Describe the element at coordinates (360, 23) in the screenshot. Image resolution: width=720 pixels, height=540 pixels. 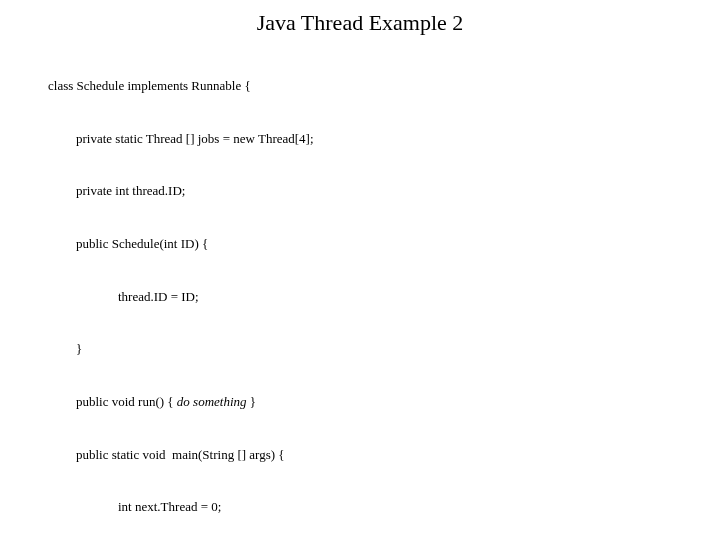
I see `slide-title: Java Thread Example 2` at that location.